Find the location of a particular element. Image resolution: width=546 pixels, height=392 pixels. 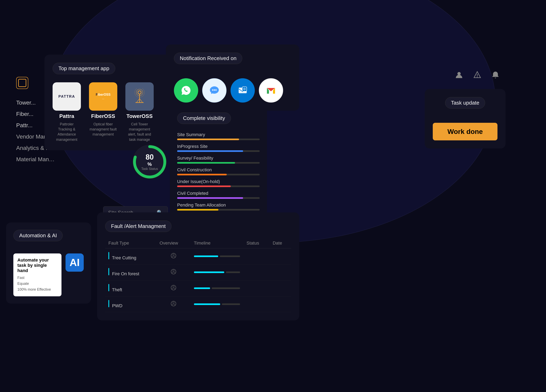

bar-under-issue is located at coordinates (219, 186).